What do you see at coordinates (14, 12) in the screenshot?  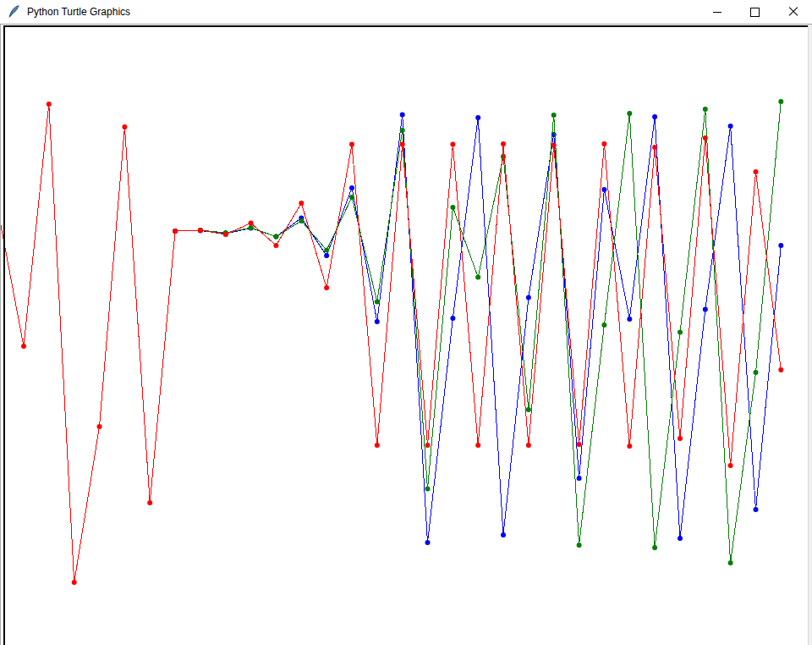 I see `tk-feather-icon` at bounding box center [14, 12].